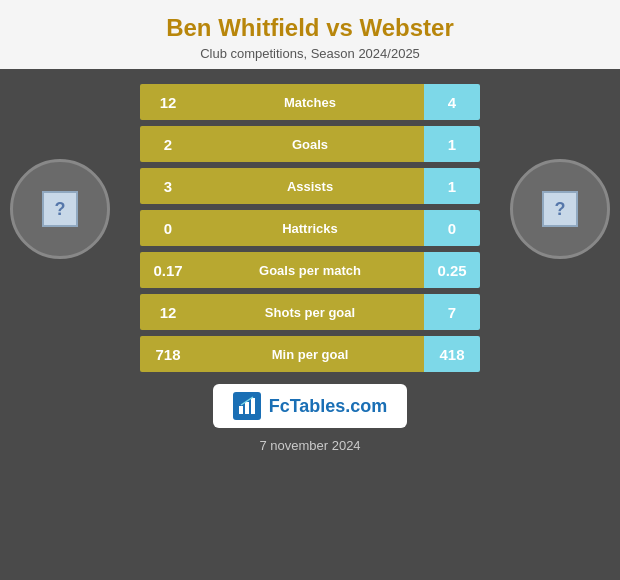  What do you see at coordinates (310, 312) in the screenshot?
I see `stat-label-5: Shots per goal` at bounding box center [310, 312].